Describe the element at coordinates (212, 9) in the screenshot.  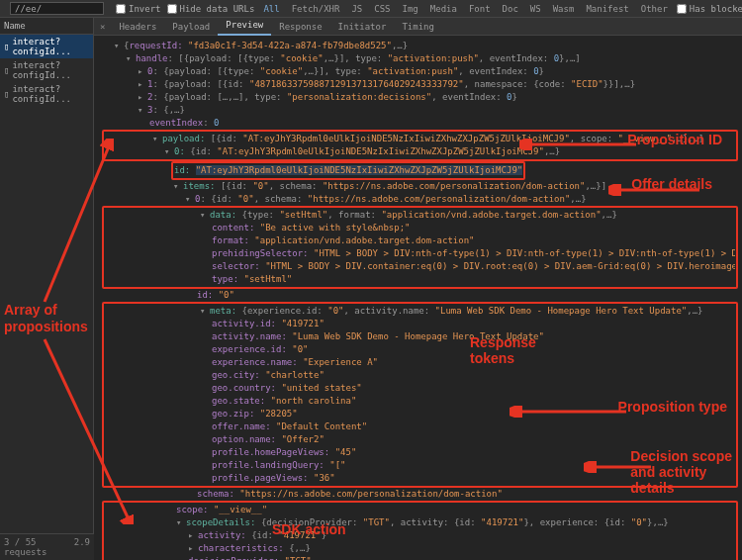
I see `hide-data-urls-checkbox: Hide data URLs` at that location.